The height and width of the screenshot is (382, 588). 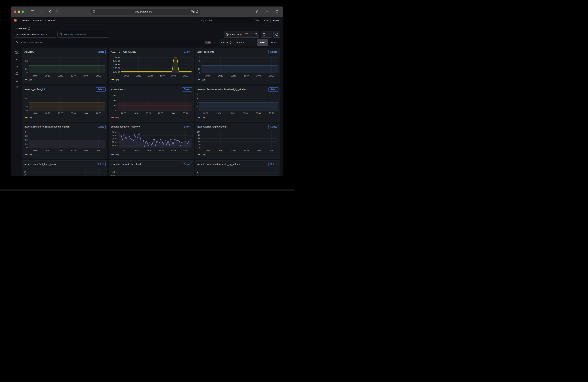 I want to click on view-option-rows: Rows, so click(x=274, y=42).